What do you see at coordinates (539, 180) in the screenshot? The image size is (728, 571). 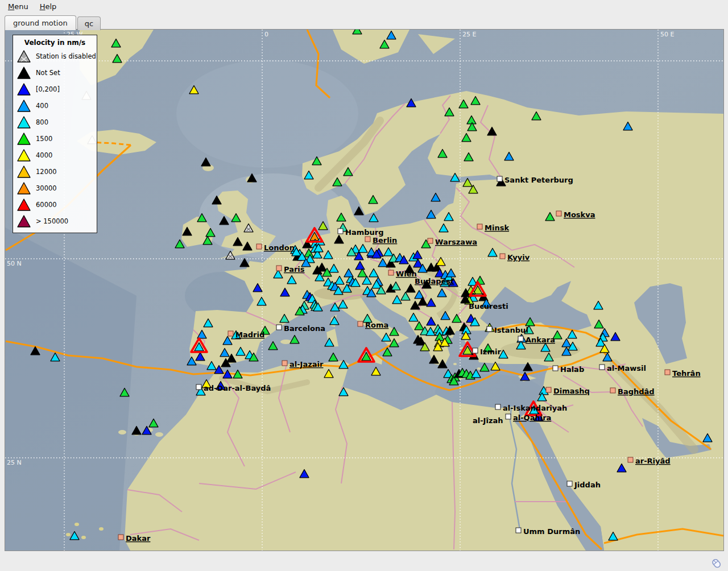 I see `city-label: Sankt Peterburg` at bounding box center [539, 180].